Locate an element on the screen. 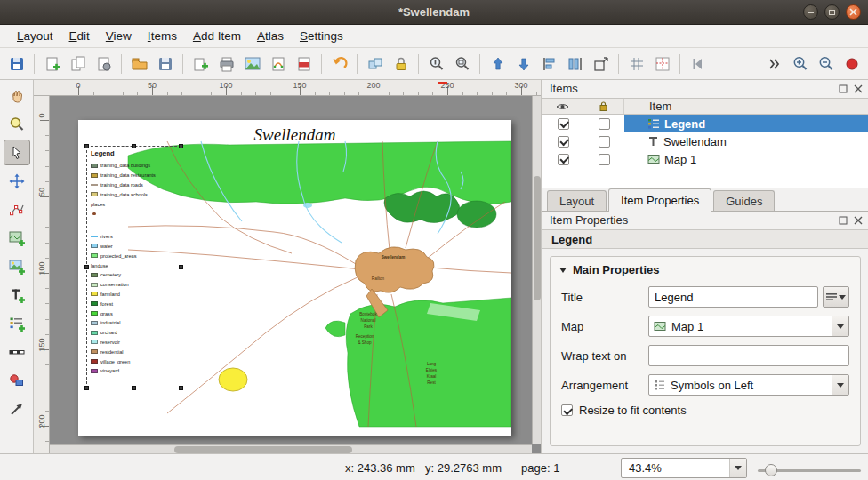 This screenshot has width=868, height=480. resize-items-button is located at coordinates (601, 64).